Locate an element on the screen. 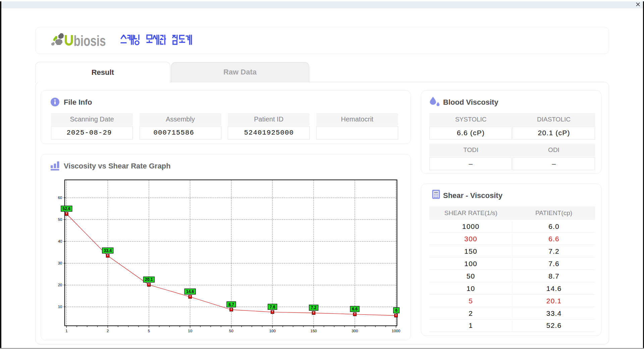 The image size is (644, 349). svg-text: 6.6 is located at coordinates (355, 309).